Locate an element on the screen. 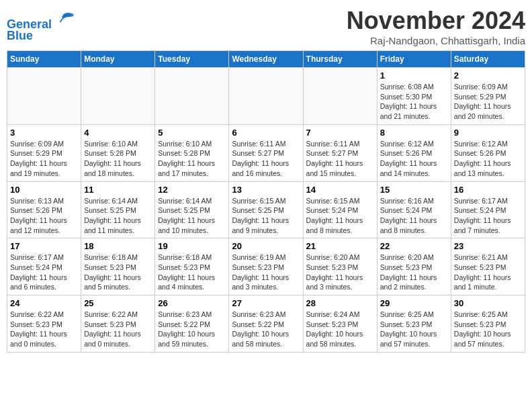 The width and height of the screenshot is (532, 411). calendar-day-cell: 11Sunrise: 6:14 AMSunset: 5:25 PMDayligh… is located at coordinates (118, 210).